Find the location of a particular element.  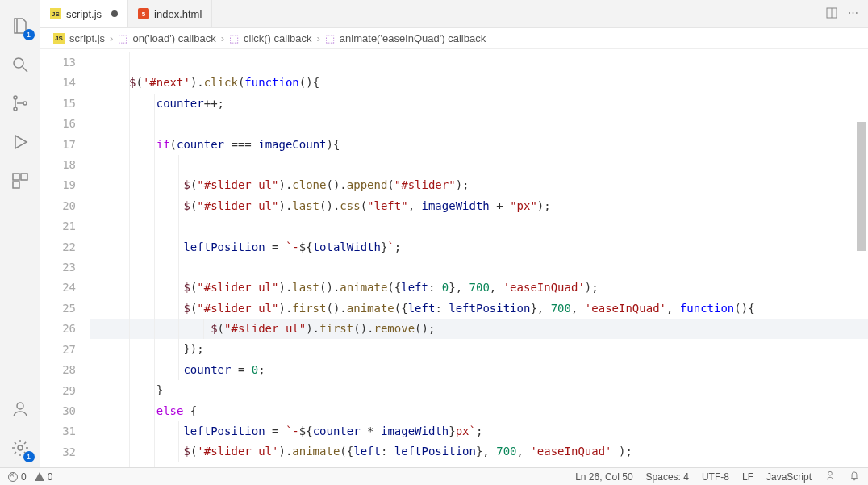

settings-icon: 1 is located at coordinates (20, 448).